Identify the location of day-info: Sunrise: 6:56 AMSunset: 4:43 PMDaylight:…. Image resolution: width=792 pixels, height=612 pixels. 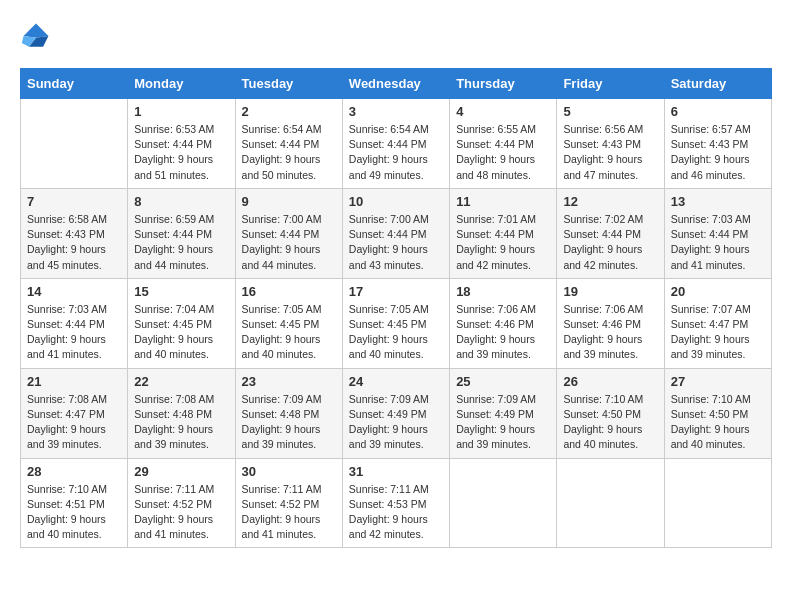
(610, 152).